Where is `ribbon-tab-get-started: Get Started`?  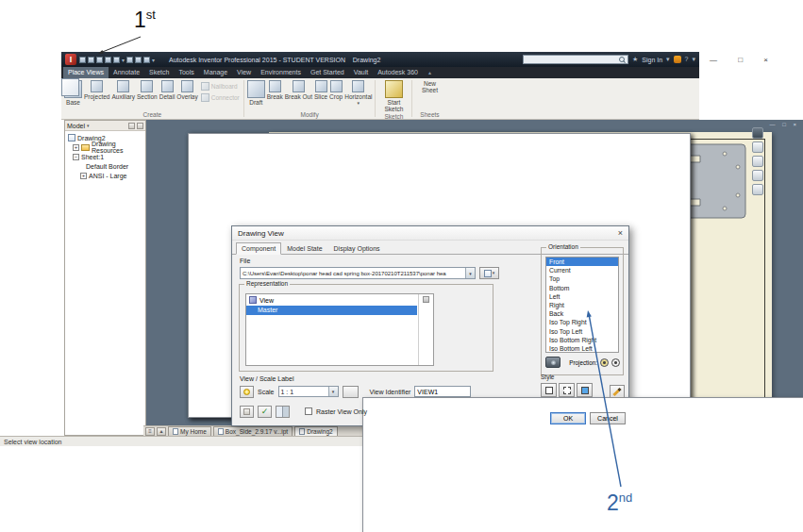
ribbon-tab-get-started: Get Started is located at coordinates (327, 73).